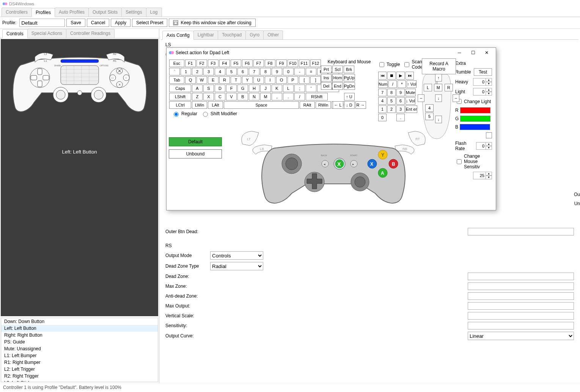 The height and width of the screenshot is (392, 580). Describe the element at coordinates (401, 109) in the screenshot. I see `numpad-key: 3` at that location.